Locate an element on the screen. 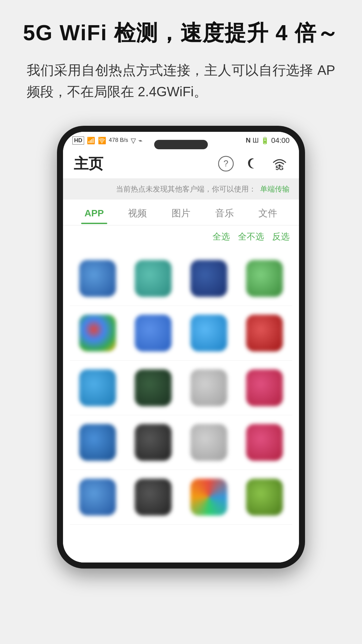 The height and width of the screenshot is (644, 362). app-icon-blue2 is located at coordinates (98, 442).